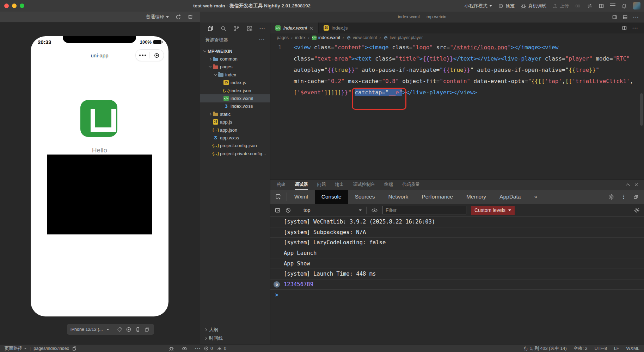 This screenshot has height=352, width=644. Describe the element at coordinates (364, 185) in the screenshot. I see `panel-tab-调试控制台: 调试控制台` at that location.